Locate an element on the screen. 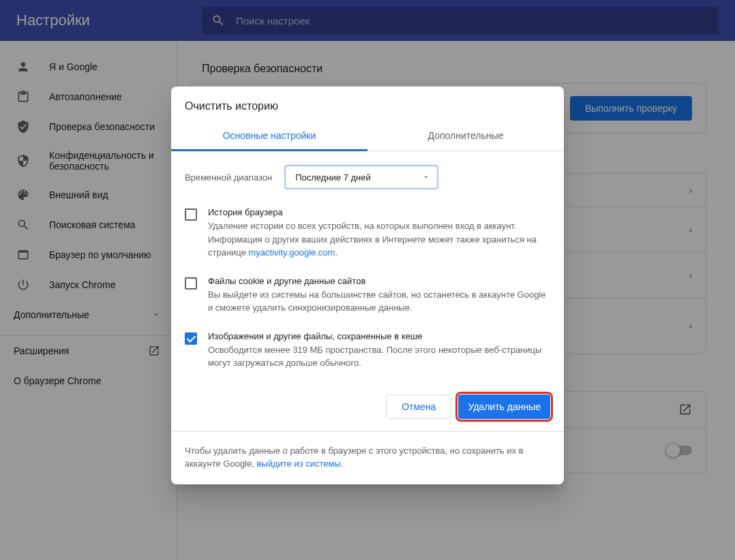  time-range-select: Последние 7 дней is located at coordinates (361, 177).